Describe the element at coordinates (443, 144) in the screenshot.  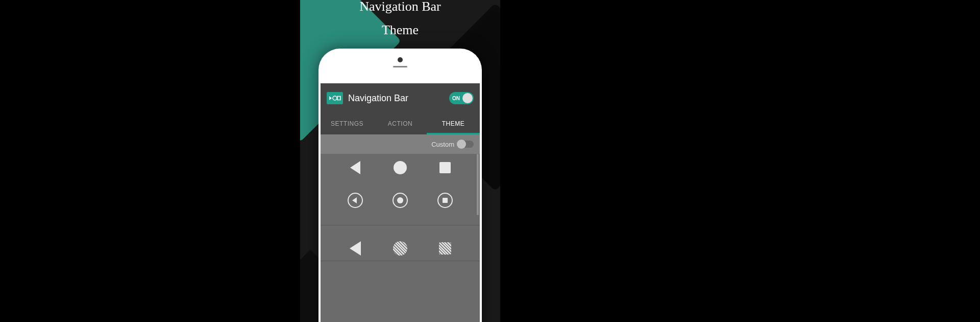
I see `custom-label: Custom` at that location.